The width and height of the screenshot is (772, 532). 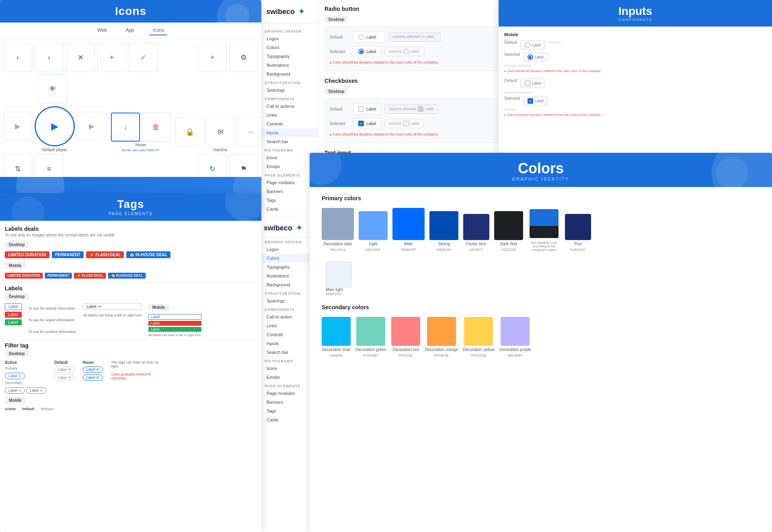 I want to click on close-icon-small: ✕, so click(x=20, y=376).